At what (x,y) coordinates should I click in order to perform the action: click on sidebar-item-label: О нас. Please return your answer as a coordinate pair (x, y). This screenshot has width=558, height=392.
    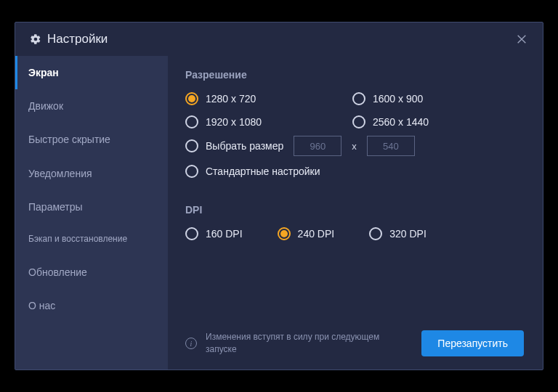
    Looking at the image, I should click on (42, 306).